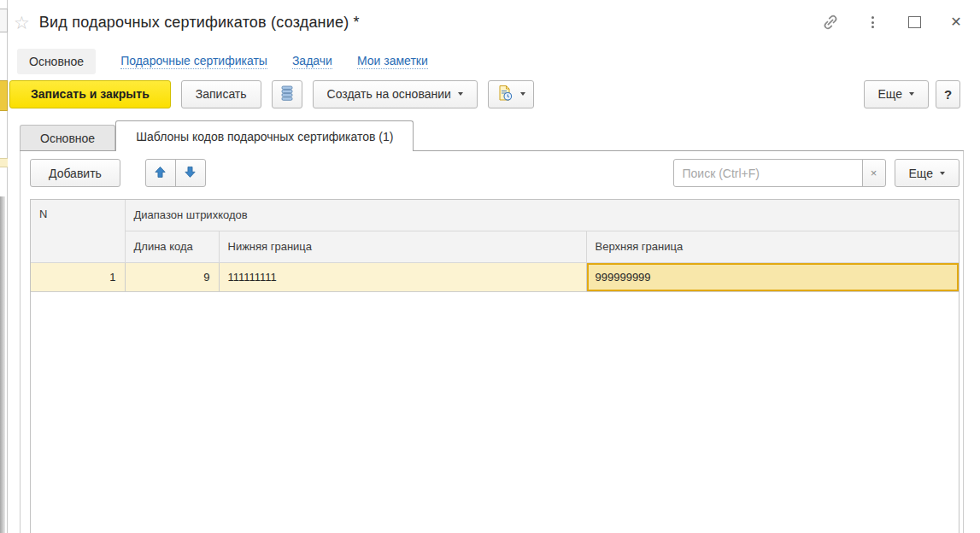 This screenshot has width=980, height=533. What do you see at coordinates (313, 62) in the screenshot?
I see `nav-item-tasks: Задачи` at bounding box center [313, 62].